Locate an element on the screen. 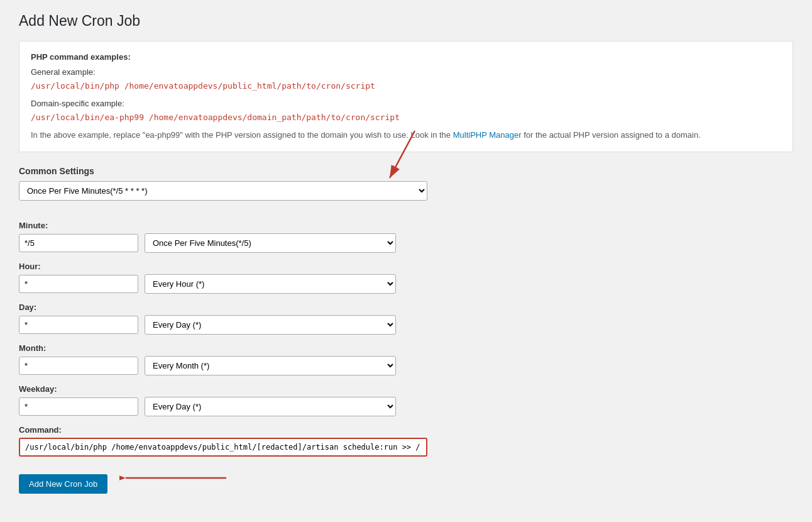  hour-group: Hour: Every Hour (*) Custom is located at coordinates (406, 278).